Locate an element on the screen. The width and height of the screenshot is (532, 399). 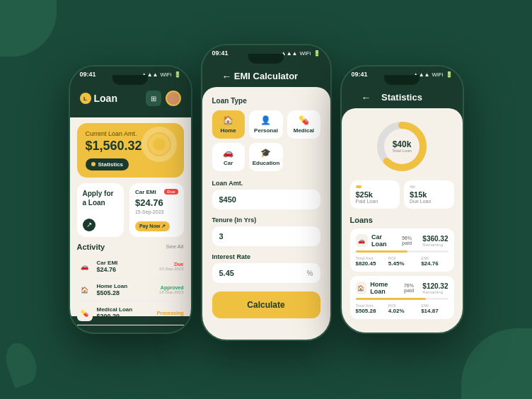
stats-dot is located at coordinates (93, 164).